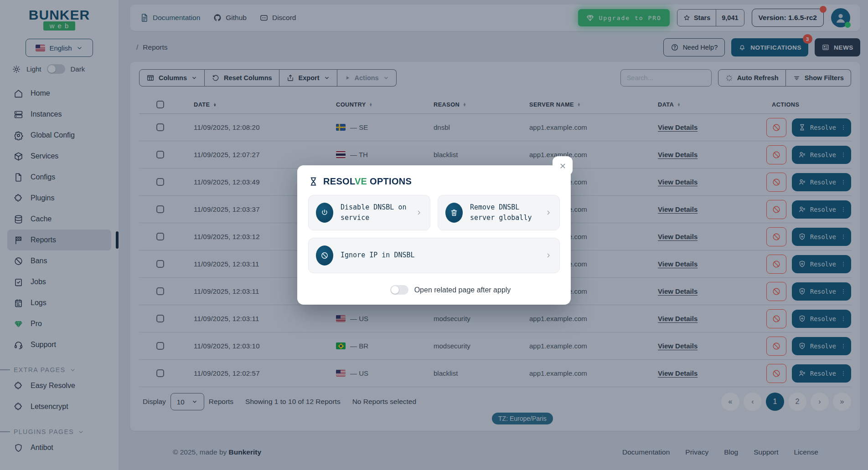  I want to click on modal-title: RESOLVE OPTIONS, so click(434, 181).